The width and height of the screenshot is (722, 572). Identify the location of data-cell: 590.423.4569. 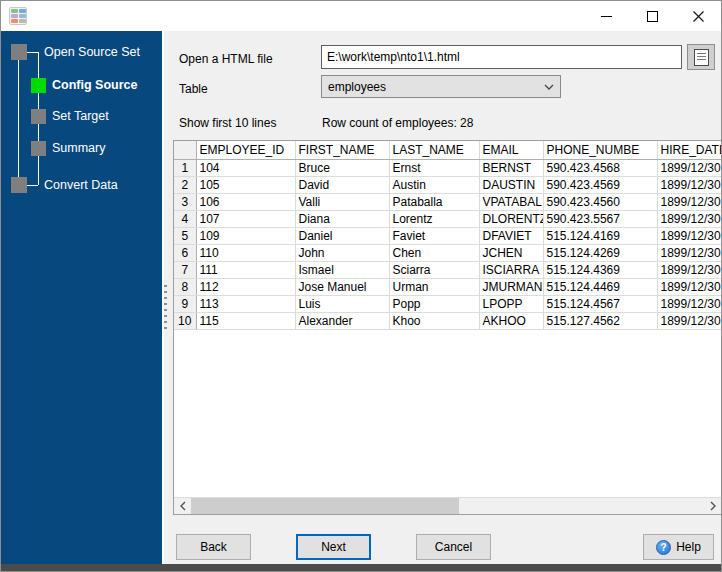
(600, 186).